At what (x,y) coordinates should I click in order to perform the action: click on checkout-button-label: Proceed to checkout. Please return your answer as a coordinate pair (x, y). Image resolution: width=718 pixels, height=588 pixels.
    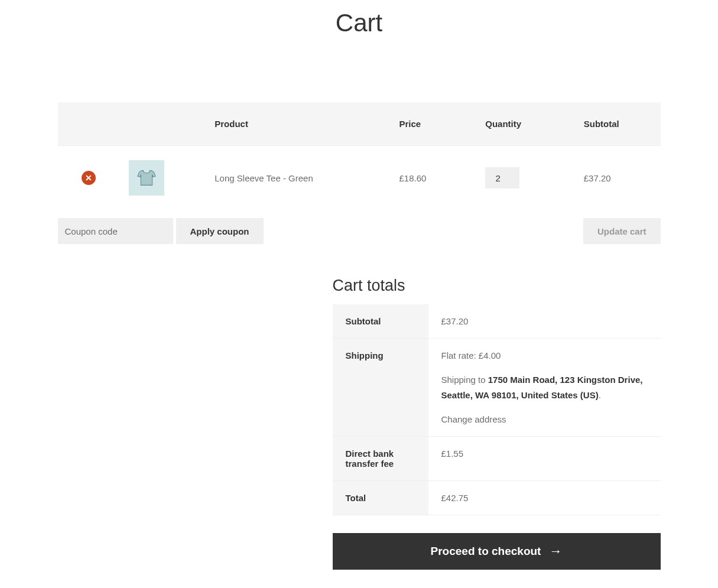
    Looking at the image, I should click on (486, 551).